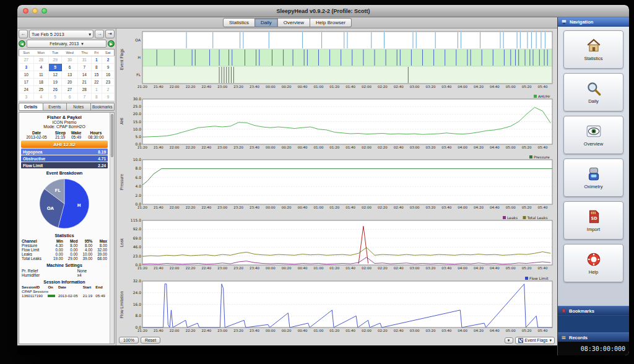 The width and height of the screenshot is (634, 364). I want to click on bookmarks-header: Bookmarks, so click(593, 311).